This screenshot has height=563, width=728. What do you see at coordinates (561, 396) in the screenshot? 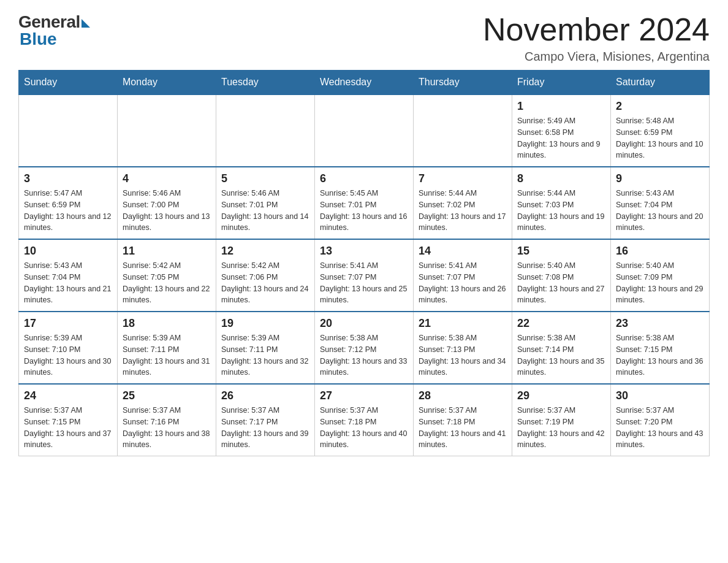
I see `day-number: 29` at bounding box center [561, 396].